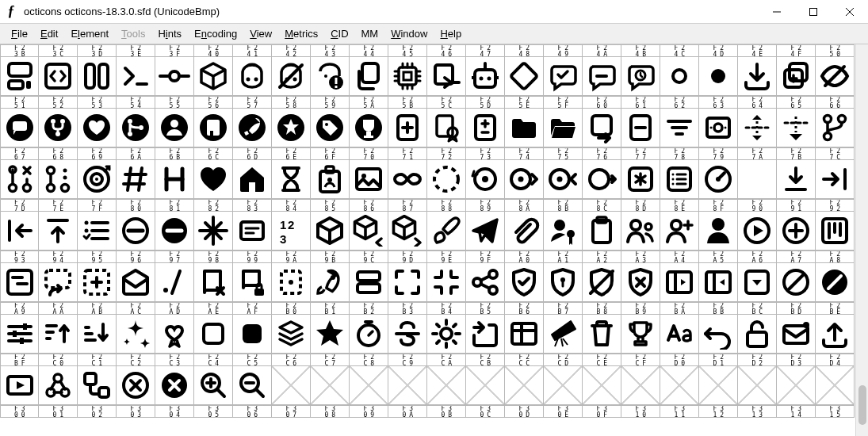 The image size is (868, 436). What do you see at coordinates (796, 231) in the screenshot?
I see `glyph-cell-plus-circle` at bounding box center [796, 231].